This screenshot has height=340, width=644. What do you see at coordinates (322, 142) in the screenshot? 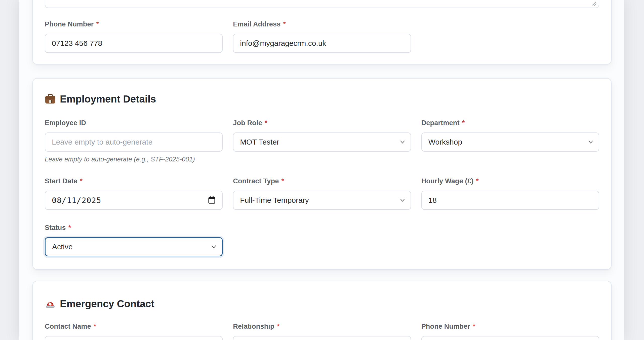
I see `job-role-select: MOT Tester` at bounding box center [322, 142].